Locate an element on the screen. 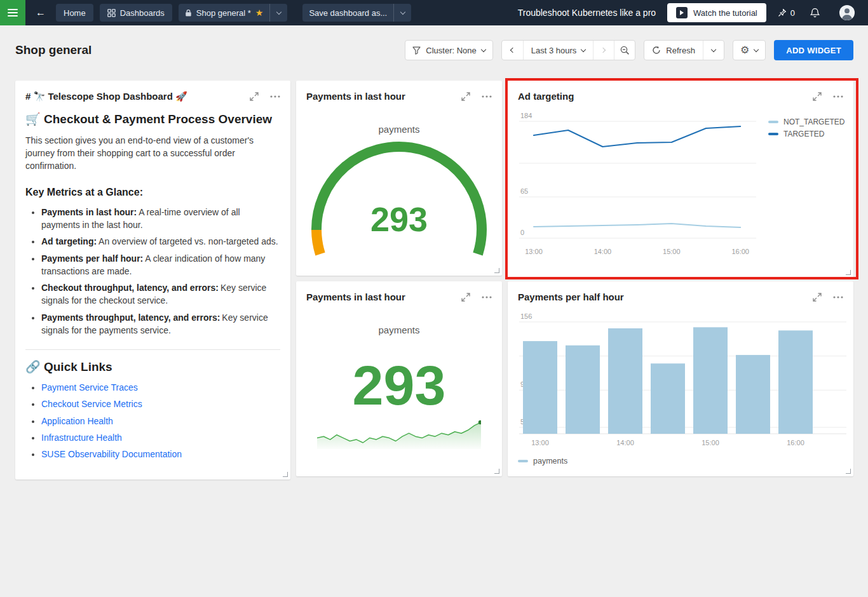  svg-text: 156 is located at coordinates (526, 316).